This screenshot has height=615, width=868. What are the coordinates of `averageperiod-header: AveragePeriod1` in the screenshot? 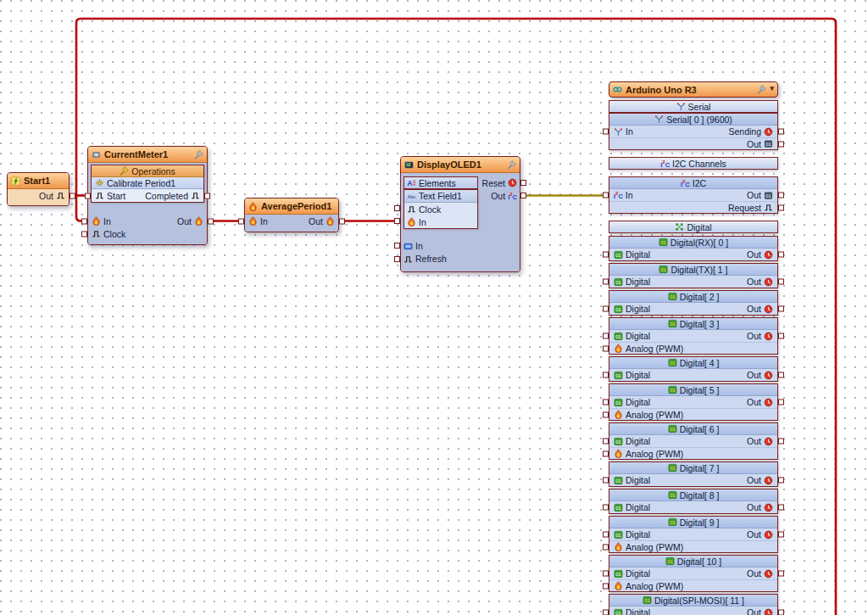 It's located at (292, 207).